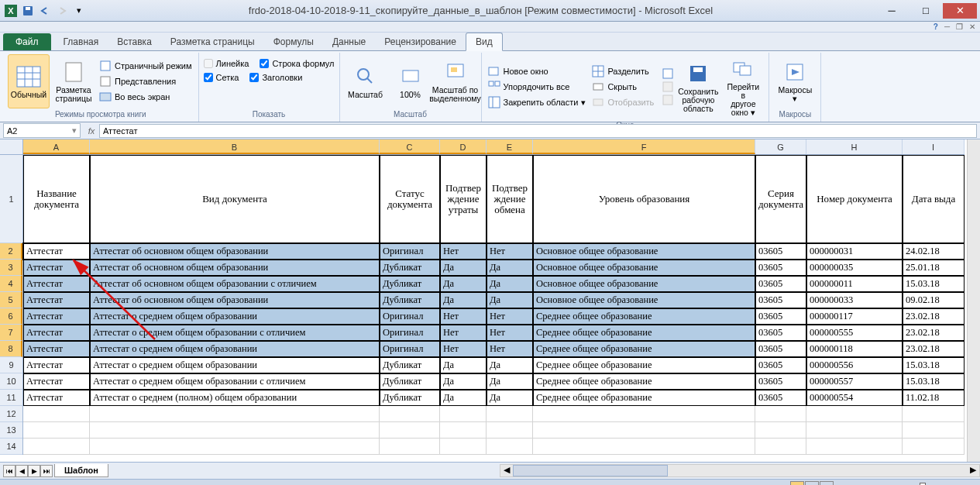 Image resolution: width=980 pixels, height=485 pixels. I want to click on cell: 24.02.18, so click(934, 251).